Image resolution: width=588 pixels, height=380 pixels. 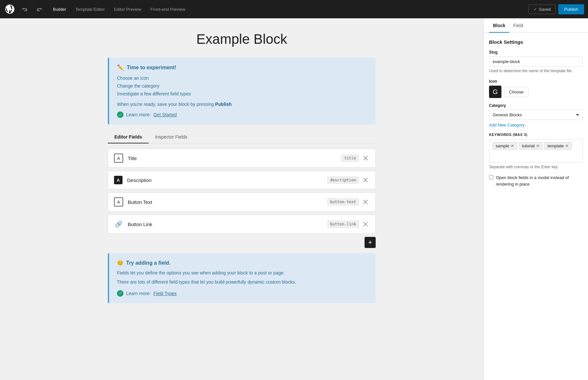 I want to click on field-types-link: Field Types, so click(x=165, y=293).